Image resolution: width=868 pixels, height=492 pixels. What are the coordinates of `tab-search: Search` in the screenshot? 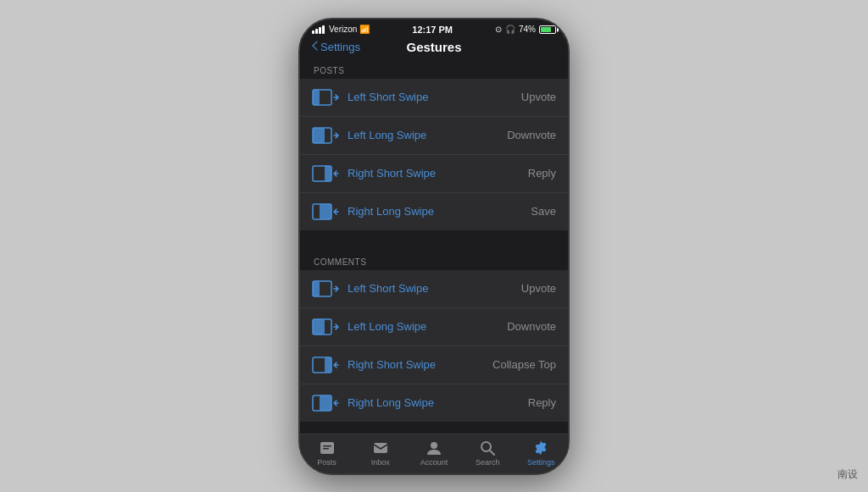 It's located at (487, 453).